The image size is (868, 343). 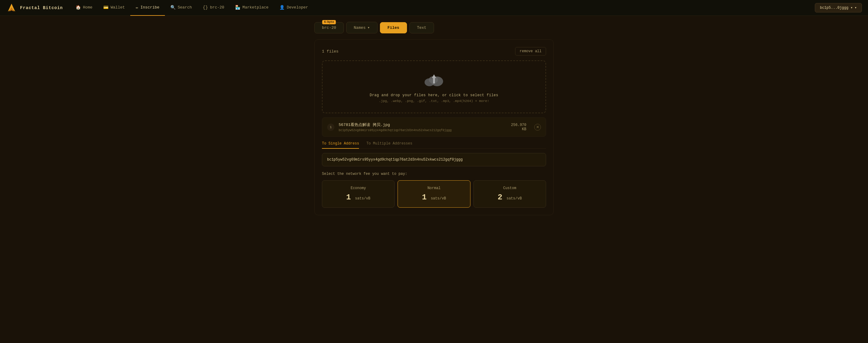 What do you see at coordinates (41, 8) in the screenshot?
I see `brand-name: Fractal Bitcoin` at bounding box center [41, 8].